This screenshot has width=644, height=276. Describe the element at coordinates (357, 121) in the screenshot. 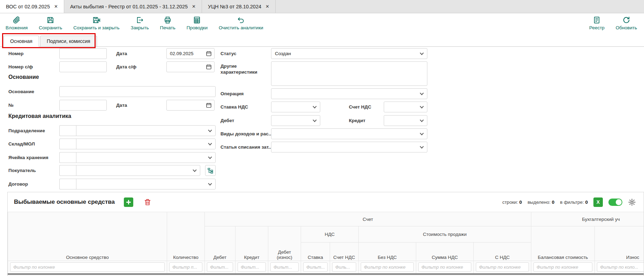

I see `credit-label: Кредит` at that location.